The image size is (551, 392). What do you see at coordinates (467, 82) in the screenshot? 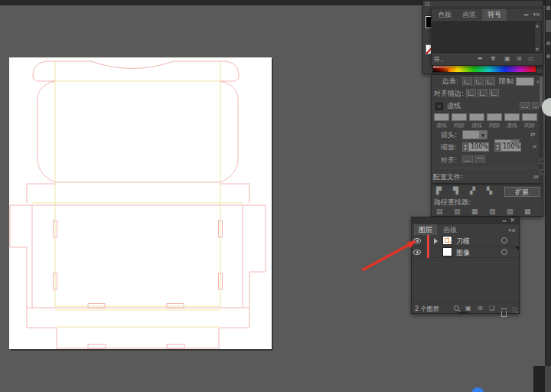
I see `miter-join-button` at bounding box center [467, 82].